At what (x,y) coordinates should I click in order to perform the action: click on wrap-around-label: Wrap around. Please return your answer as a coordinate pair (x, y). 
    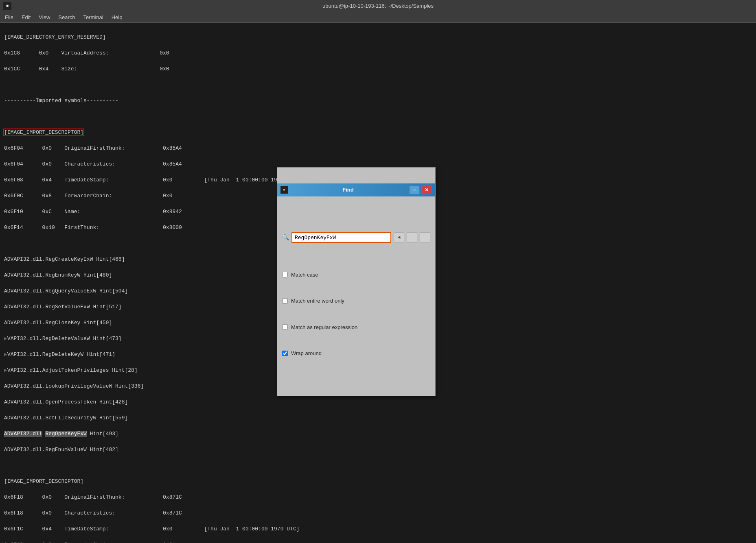
    Looking at the image, I should click on (306, 353).